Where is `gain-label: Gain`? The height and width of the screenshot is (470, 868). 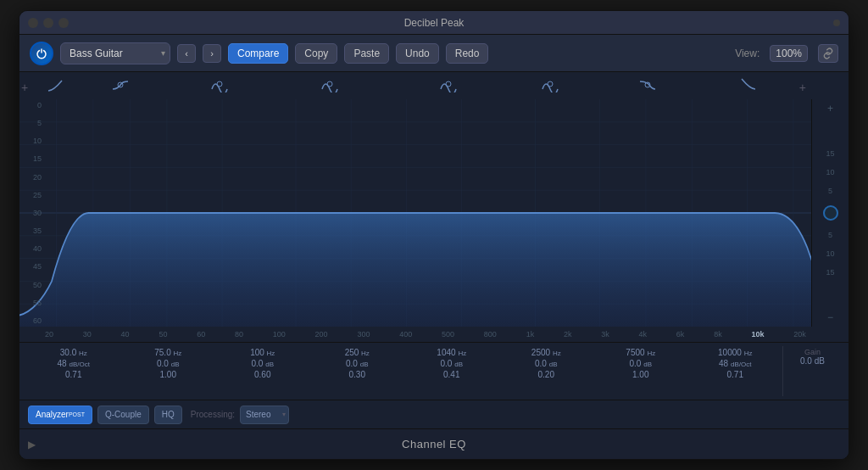
gain-label: Gain is located at coordinates (812, 352).